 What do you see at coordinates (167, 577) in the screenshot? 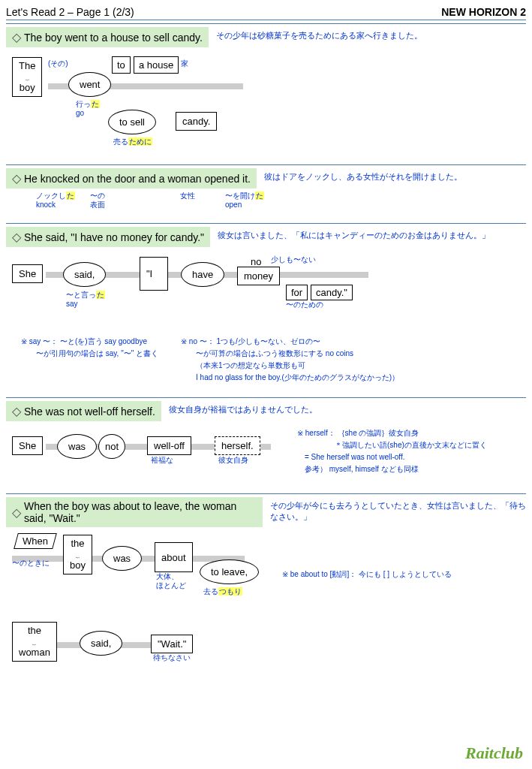
I see `ann: 大体、` at bounding box center [167, 577].